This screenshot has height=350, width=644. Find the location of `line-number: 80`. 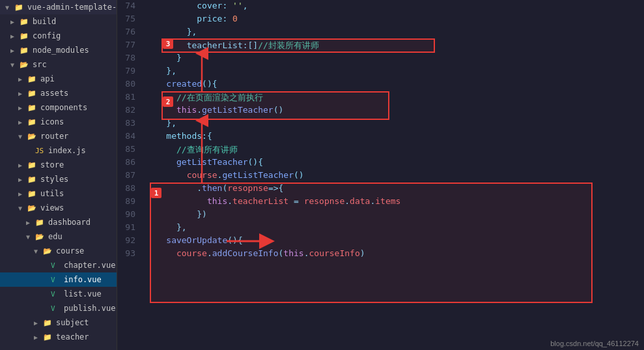

line-number: 80 is located at coordinates (130, 85).